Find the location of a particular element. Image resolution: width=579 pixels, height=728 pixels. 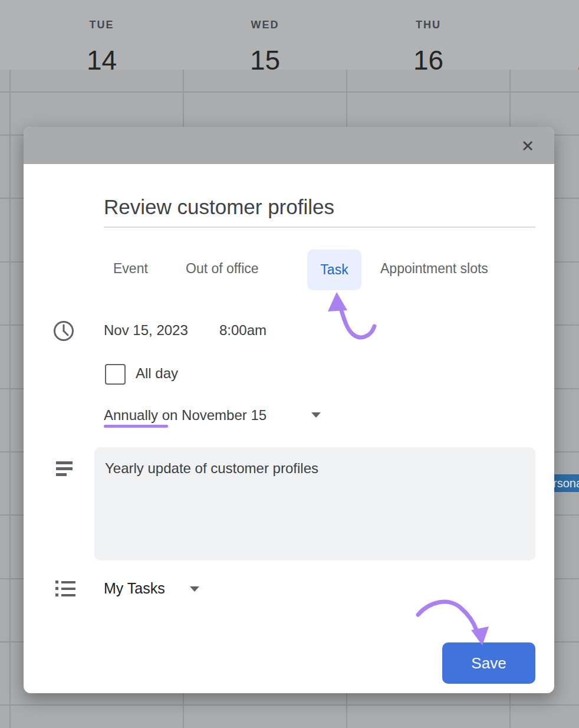

recurrence-selector: Annually on November 15 is located at coordinates (185, 415).